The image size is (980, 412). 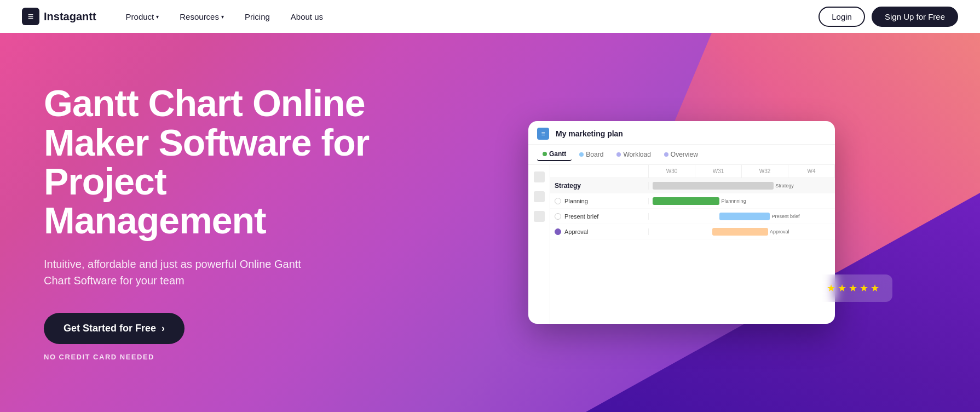 I want to click on gantt-bar-label-present-brief: Present brief, so click(x=785, y=216).